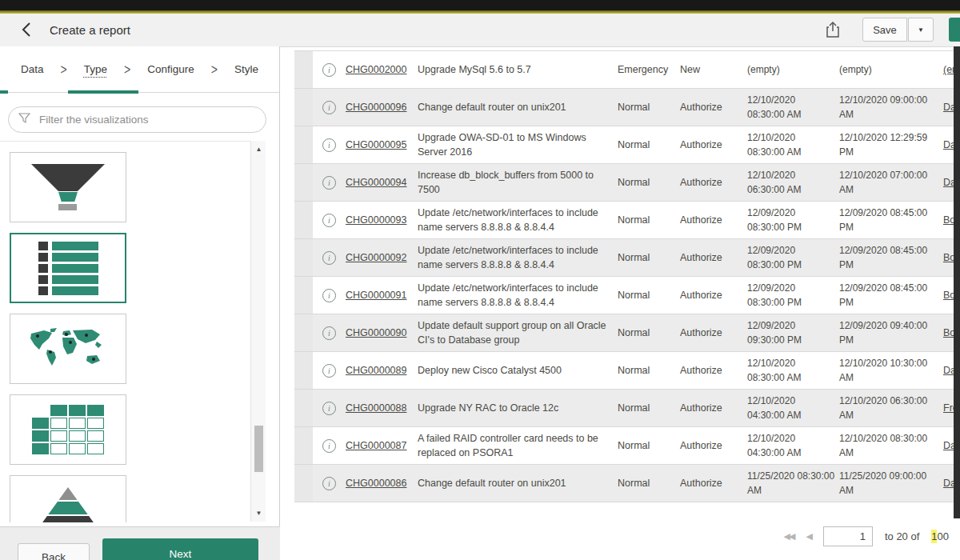 This screenshot has width=960, height=560. Describe the element at coordinates (90, 30) in the screenshot. I see `page-title: Create a report` at that location.